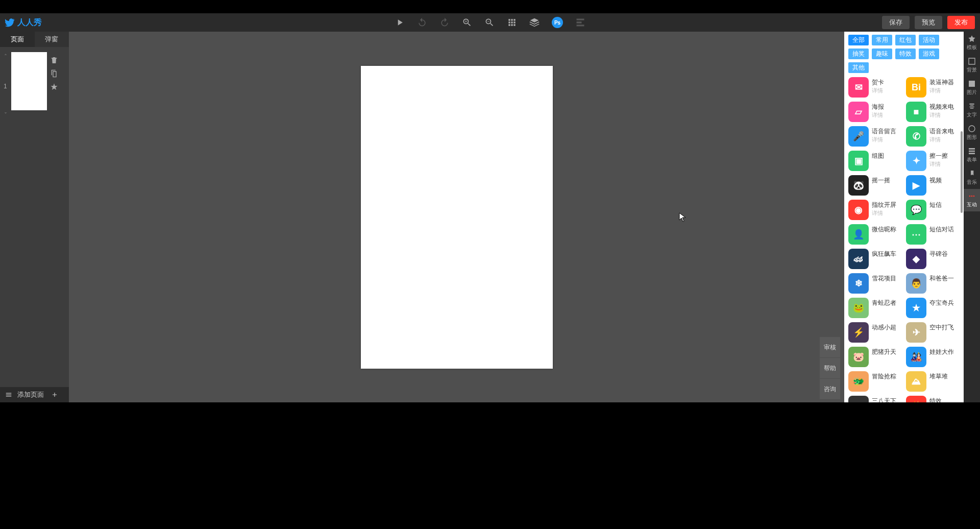 The height and width of the screenshot is (529, 980). Describe the element at coordinates (904, 217) in the screenshot. I see `components-panel: 全部常用红包活动抽奖趣味特效游戏其他 ✉贺卡详情Bi装逼神器详情▱海报详情■视频…` at that location.